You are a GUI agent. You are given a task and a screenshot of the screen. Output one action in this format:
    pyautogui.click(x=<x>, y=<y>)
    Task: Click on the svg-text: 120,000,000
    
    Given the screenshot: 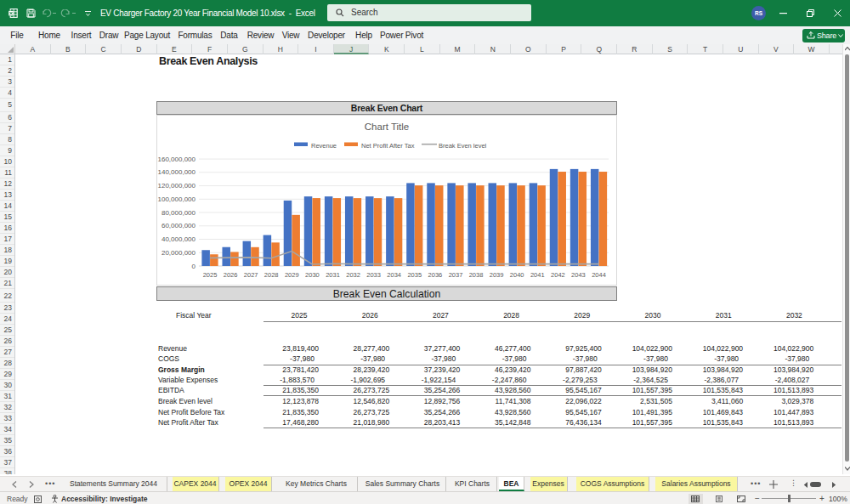 What is the action you would take?
    pyautogui.click(x=177, y=185)
    